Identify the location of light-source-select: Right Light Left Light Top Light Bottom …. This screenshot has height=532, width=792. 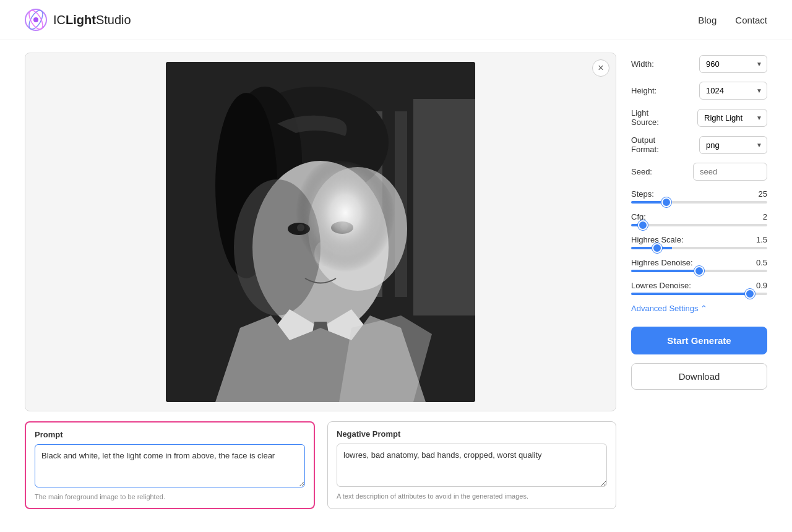
(733, 118).